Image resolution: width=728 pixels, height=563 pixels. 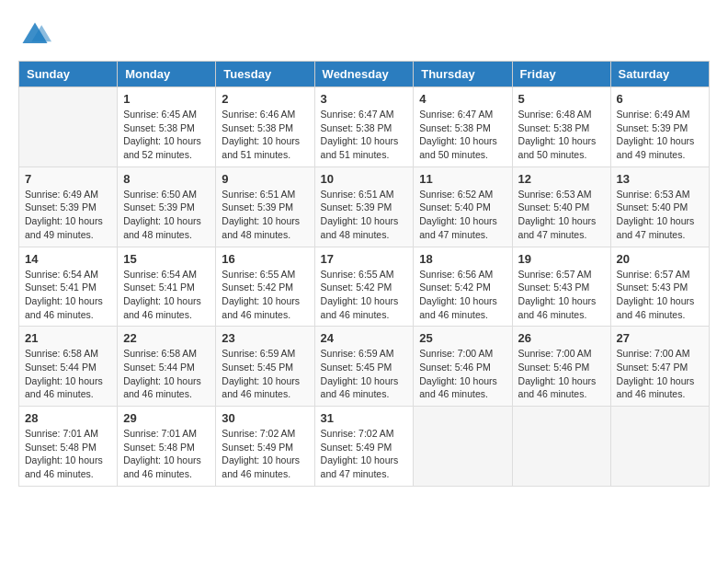 What do you see at coordinates (364, 259) in the screenshot?
I see `day-number: 17` at bounding box center [364, 259].